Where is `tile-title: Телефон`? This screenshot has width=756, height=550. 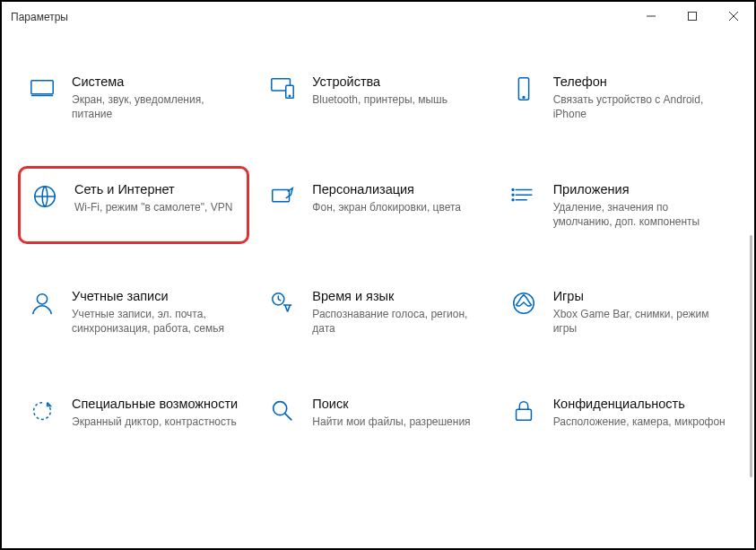
tile-title: Телефон is located at coordinates (639, 82).